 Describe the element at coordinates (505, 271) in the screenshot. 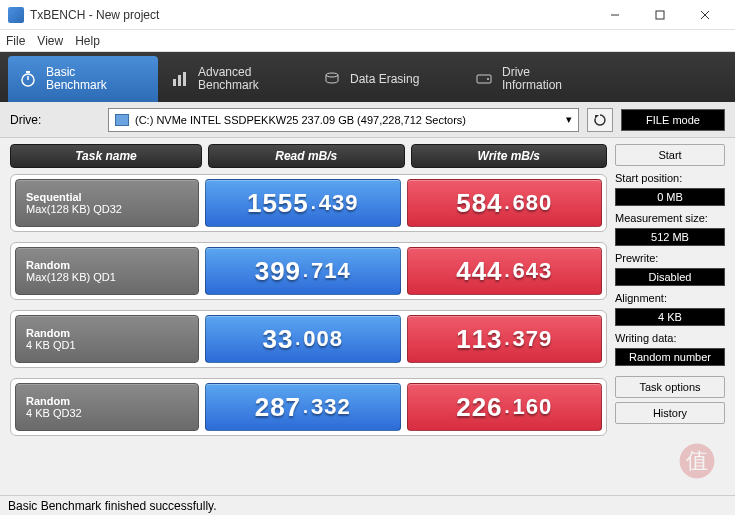

I see `write-value: 444.643` at that location.